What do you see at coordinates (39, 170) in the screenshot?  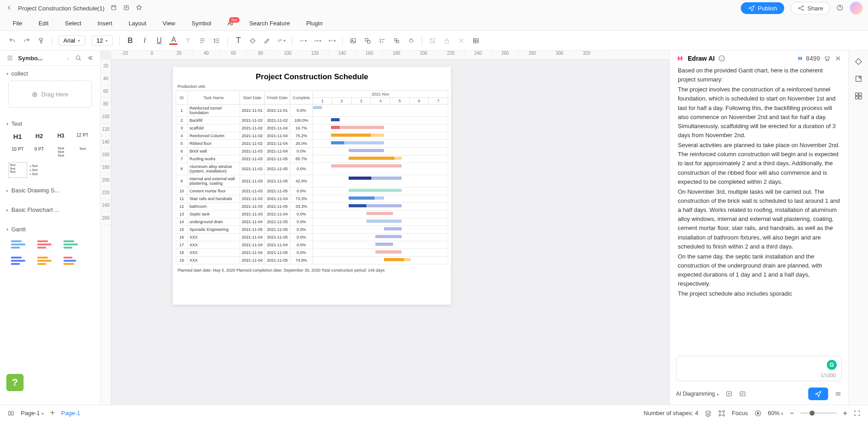 I see `text-bullets: • Text• Text• Text` at bounding box center [39, 170].